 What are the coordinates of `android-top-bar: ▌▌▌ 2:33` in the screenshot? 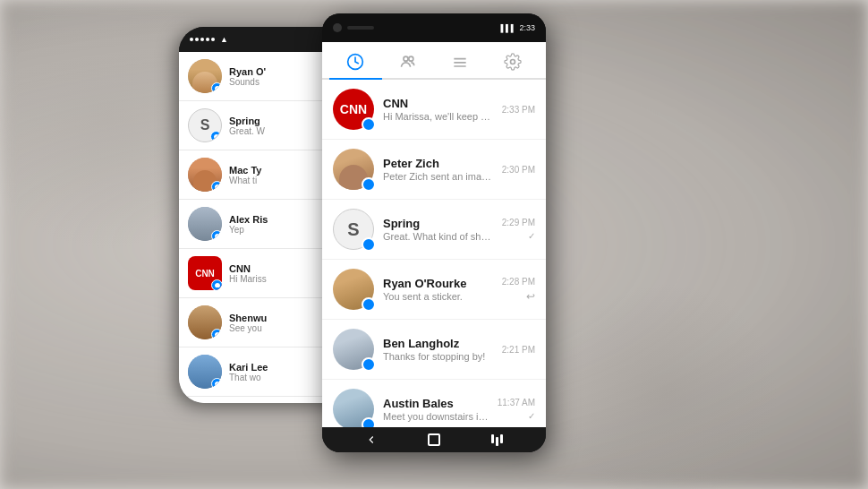 It's located at (434, 28).